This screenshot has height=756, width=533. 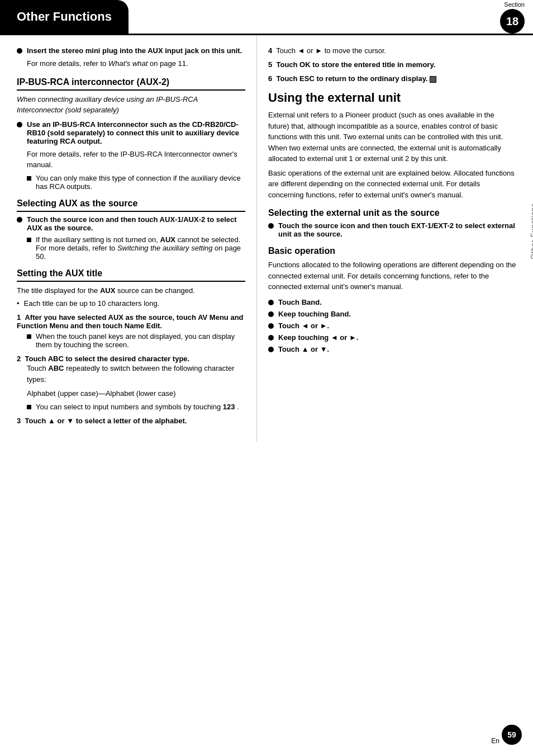 I want to click on selecting-external-bold: Touch the source icon and then touch EXT…, so click(x=397, y=230).